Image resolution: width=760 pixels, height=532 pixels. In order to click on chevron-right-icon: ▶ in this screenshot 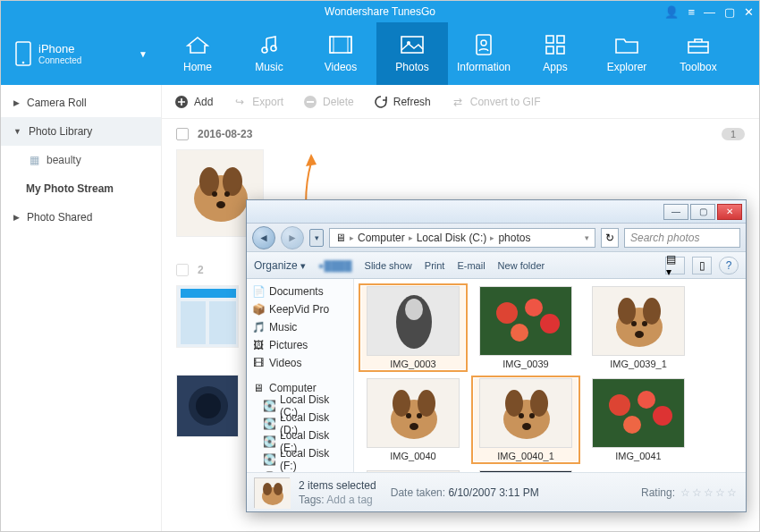, I will do `click(16, 103)`.